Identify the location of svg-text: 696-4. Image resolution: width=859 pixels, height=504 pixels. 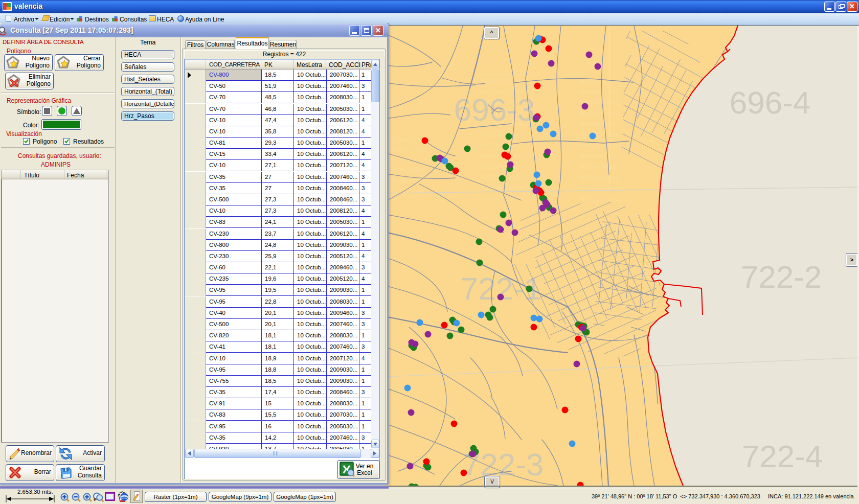
(770, 102).